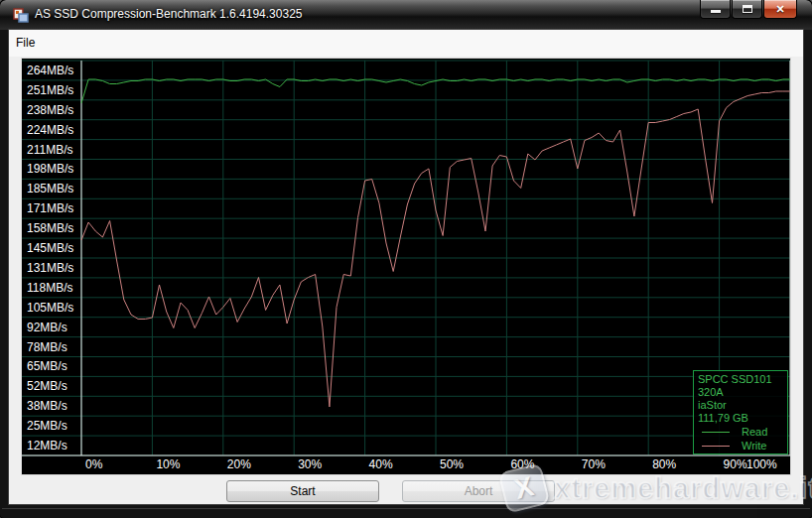 This screenshot has width=812, height=518. What do you see at coordinates (748, 10) in the screenshot?
I see `window-controls: ✕` at bounding box center [748, 10].